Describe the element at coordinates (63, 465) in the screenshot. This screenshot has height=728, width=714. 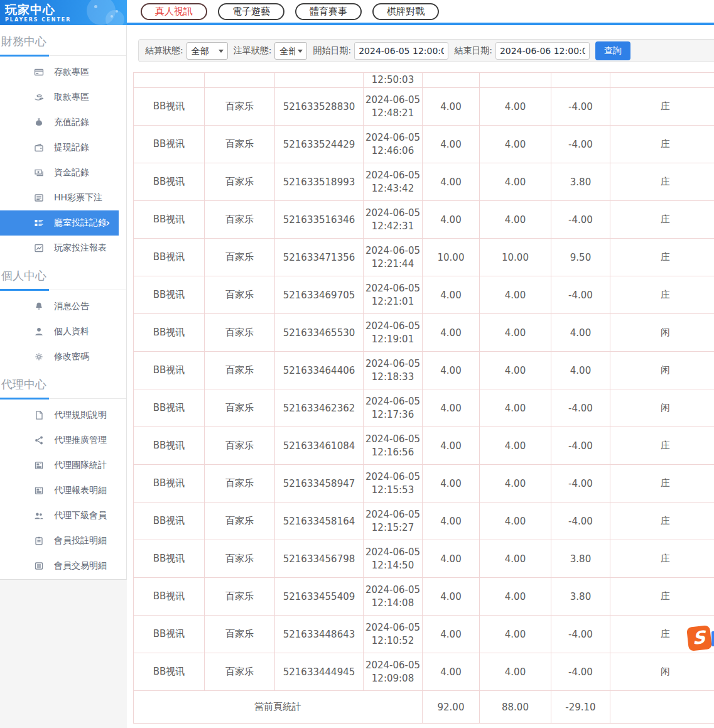
I see `sidebar-item-agent-team-stats: 代理團隊統計` at that location.